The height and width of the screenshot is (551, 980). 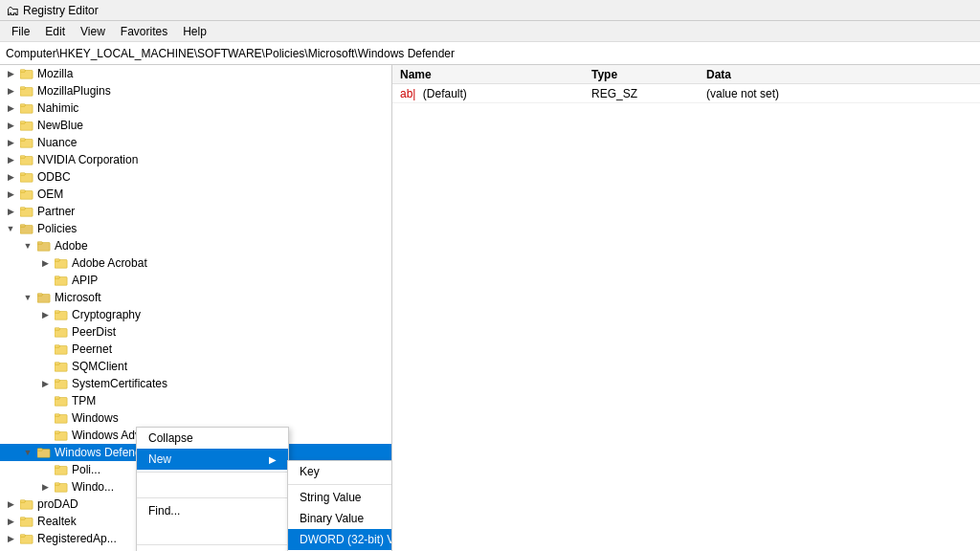 I want to click on menu-view: View, so click(x=93, y=32).